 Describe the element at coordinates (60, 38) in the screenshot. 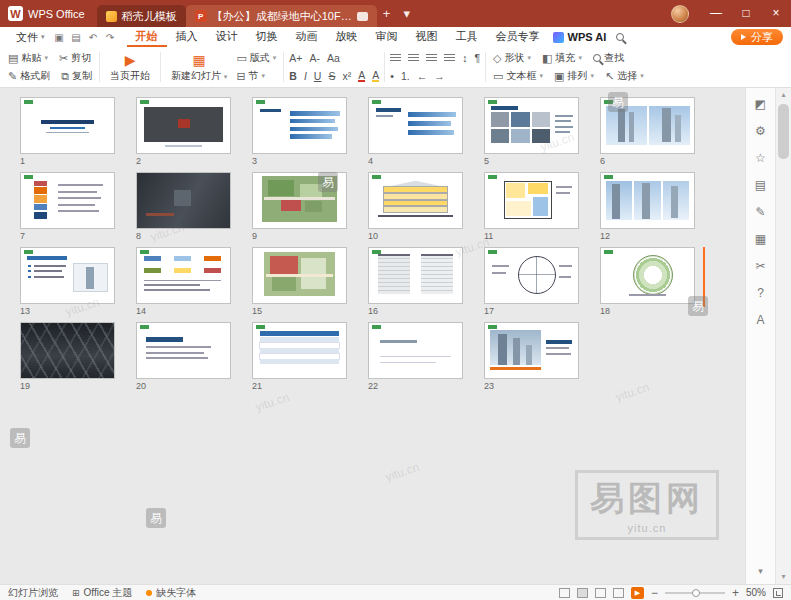

I see `save-button: ▣` at that location.